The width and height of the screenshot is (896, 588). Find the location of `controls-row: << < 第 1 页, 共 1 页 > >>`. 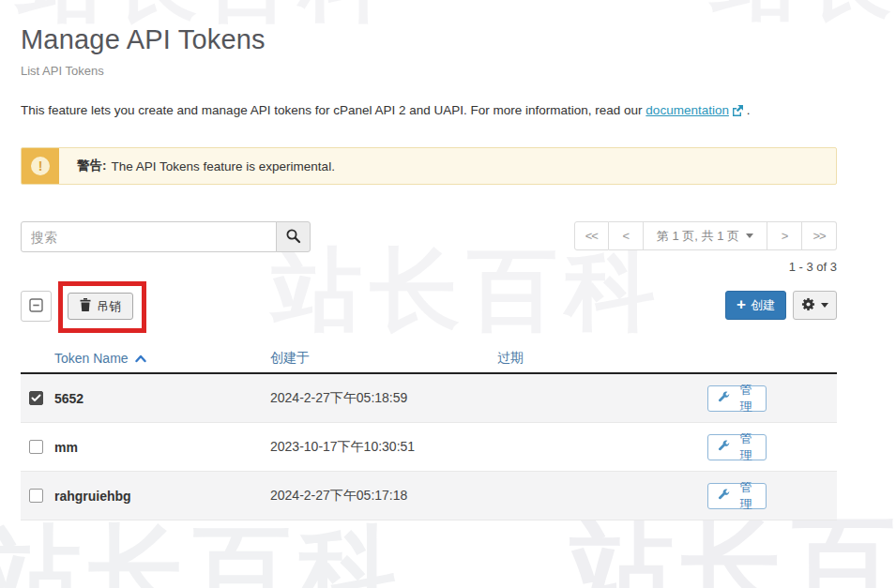

controls-row: << < 第 1 页, 共 1 页 > >> is located at coordinates (429, 236).